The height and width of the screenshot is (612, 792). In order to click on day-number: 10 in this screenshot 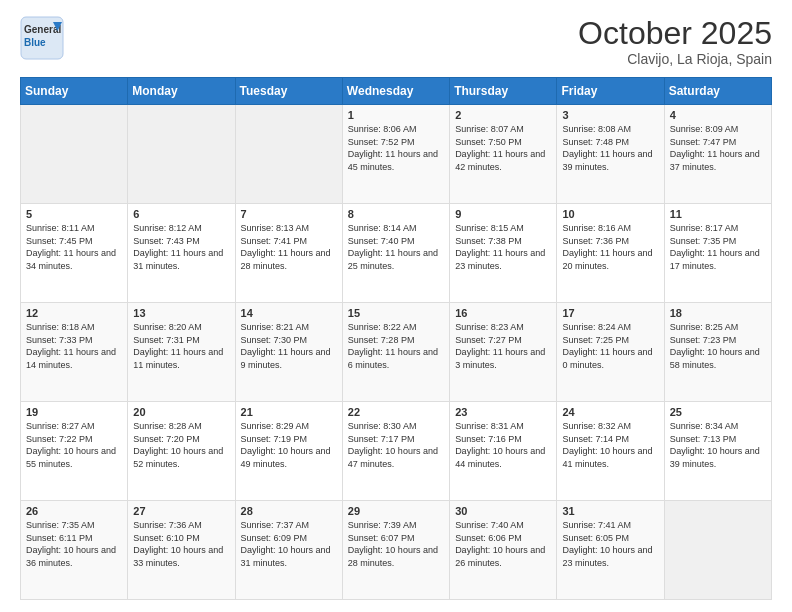, I will do `click(610, 214)`.